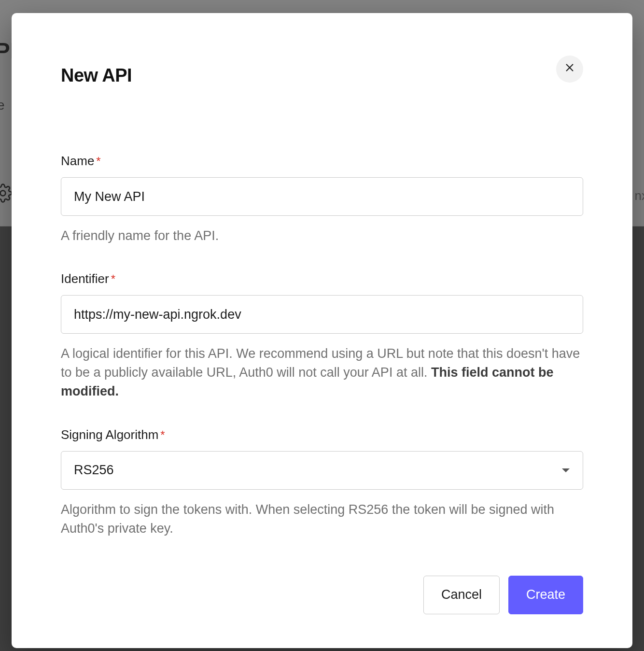  I want to click on identifier-help: A logical identifier for this API. We re…, so click(322, 373).